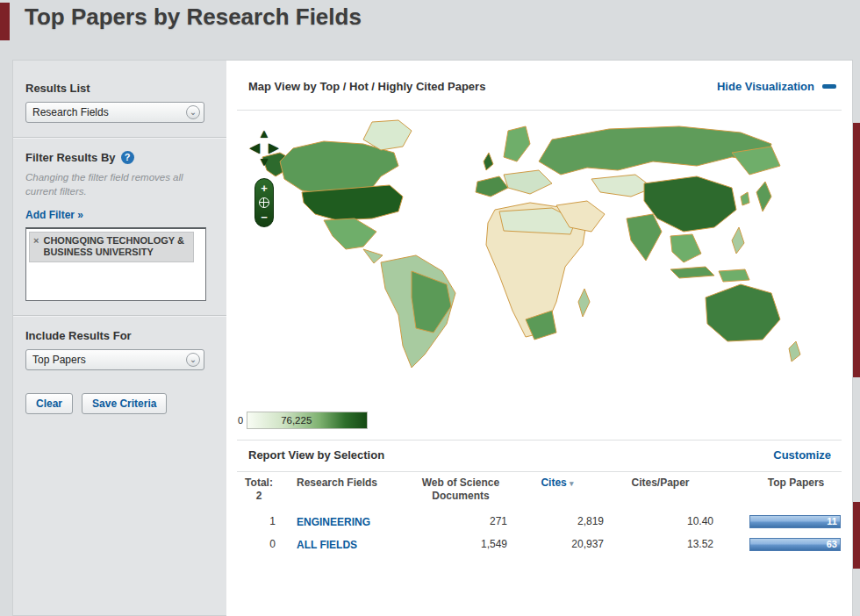 The width and height of the screenshot is (860, 616). I want to click on filter-results-by-label: Filter Results By, so click(70, 158).